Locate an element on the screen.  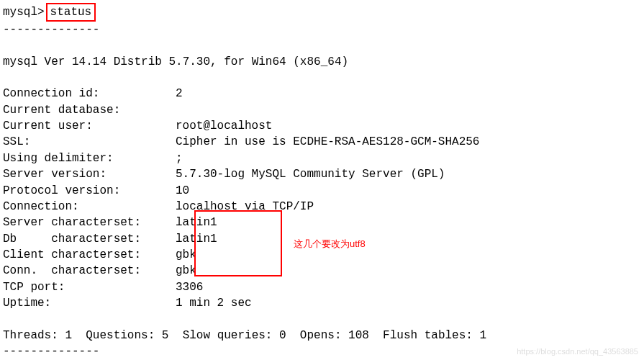
value-connection-id: 2 is located at coordinates (179, 94).